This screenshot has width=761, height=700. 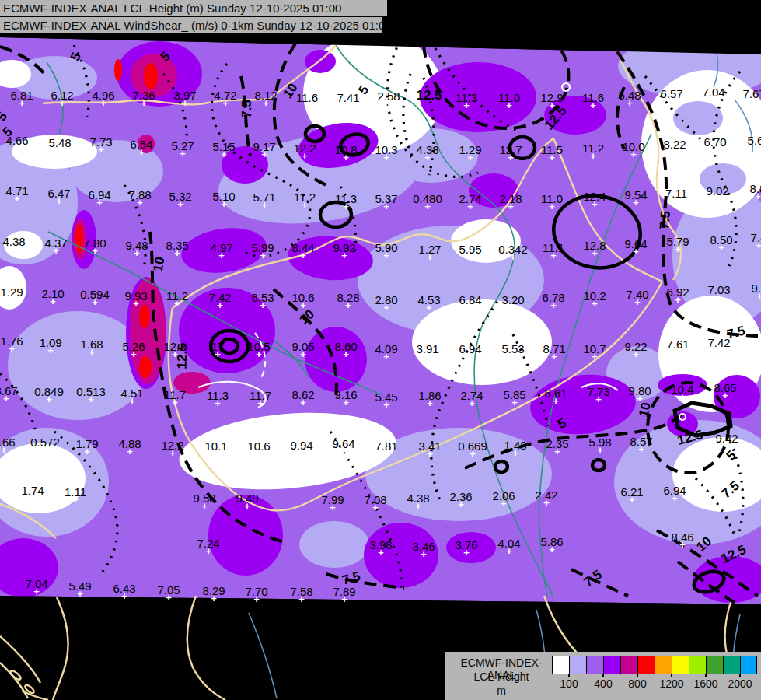 I want to click on legend-tick-label: 400, so click(x=603, y=684).